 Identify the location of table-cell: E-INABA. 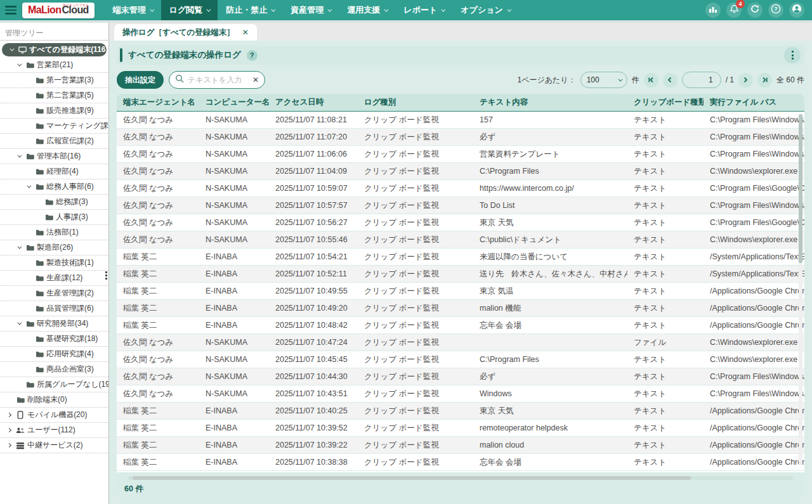
(234, 445).